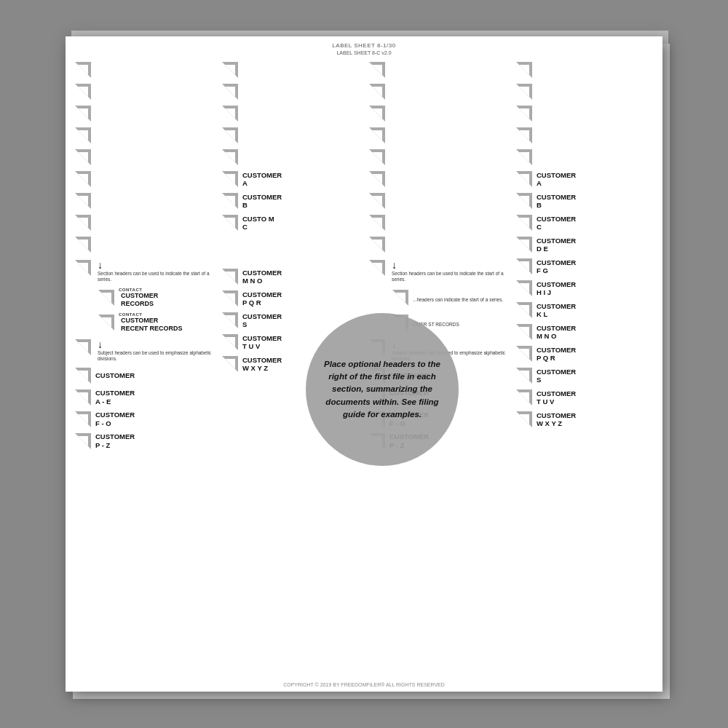 This screenshot has width=728, height=728. I want to click on tooltip-text: Place optional headers to the right of t…, so click(382, 389).